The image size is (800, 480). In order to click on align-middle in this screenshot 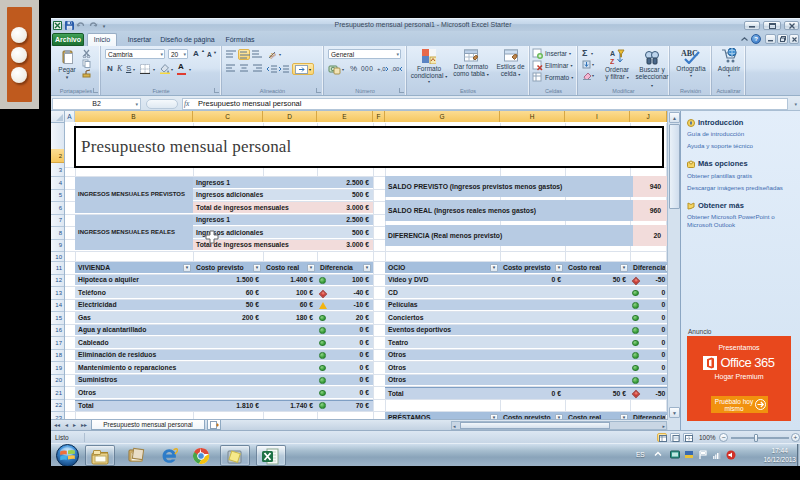, I will do `click(244, 54)`.